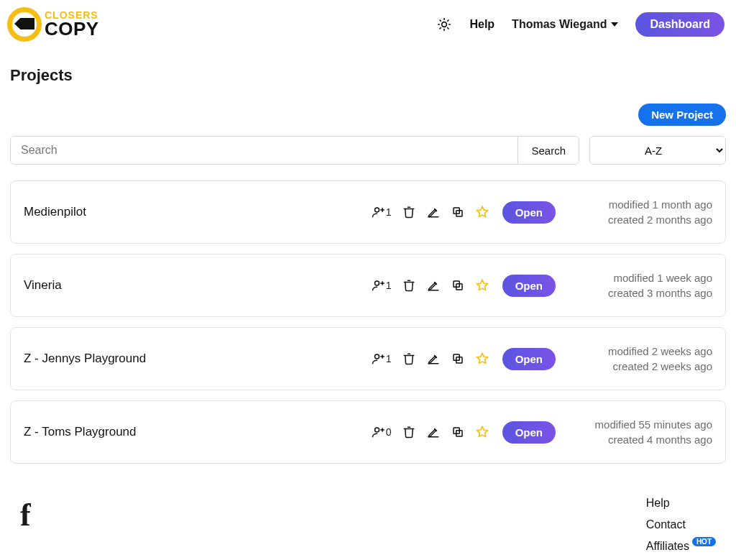  I want to click on project-meta: modified 2 weeks ago created 2 weeks ago, so click(640, 359).